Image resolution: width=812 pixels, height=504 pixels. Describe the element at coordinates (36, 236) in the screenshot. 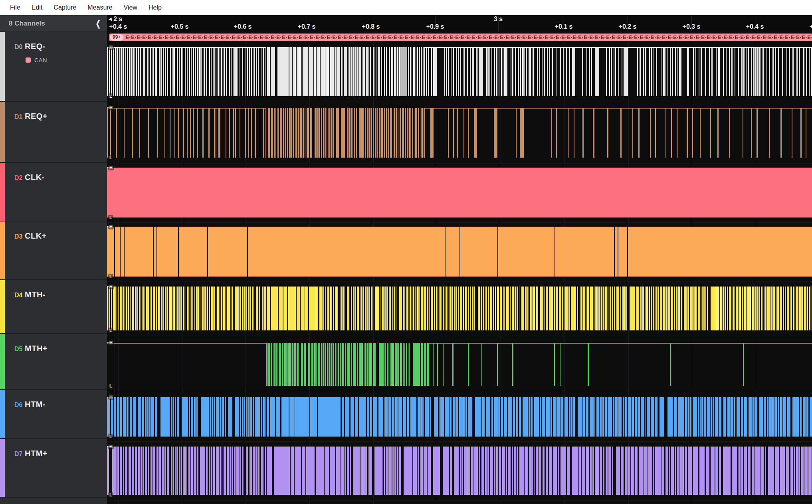

I see `channel-name-label: CLK+` at that location.